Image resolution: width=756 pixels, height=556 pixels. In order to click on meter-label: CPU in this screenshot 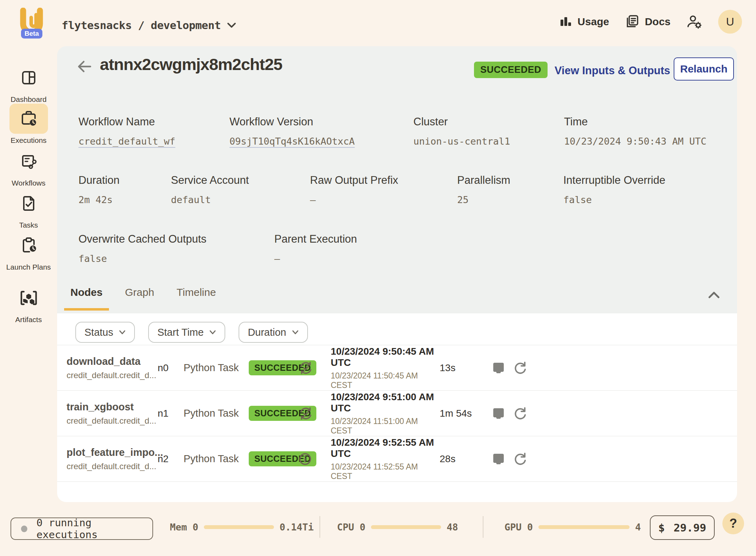, I will do `click(345, 527)`.